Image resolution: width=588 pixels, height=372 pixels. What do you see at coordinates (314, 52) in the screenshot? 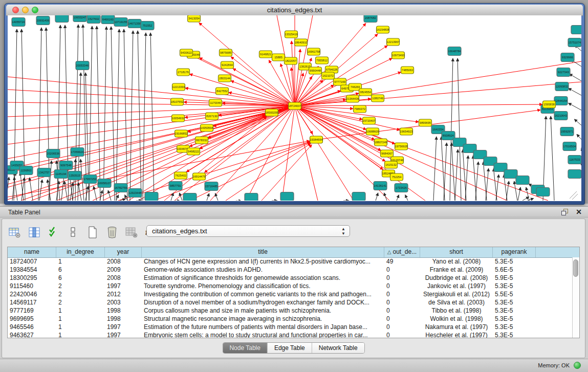
I see `graph-node: 16961758` at bounding box center [314, 52].